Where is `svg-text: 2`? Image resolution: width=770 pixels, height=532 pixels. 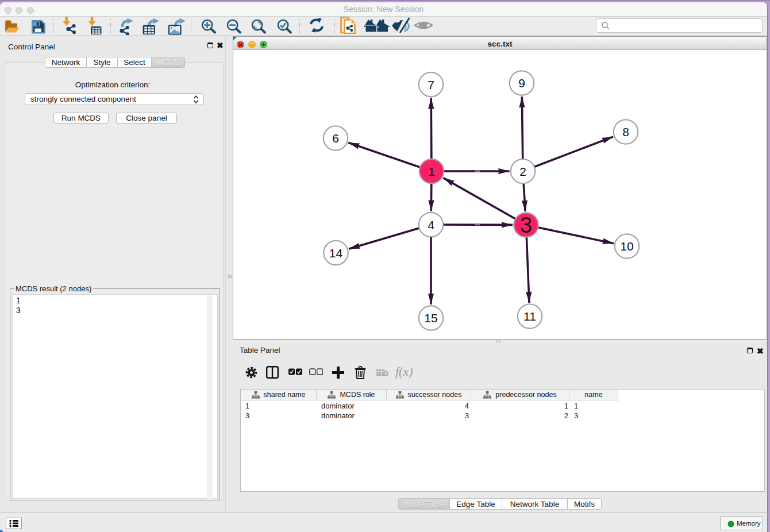 svg-text: 2 is located at coordinates (523, 171).